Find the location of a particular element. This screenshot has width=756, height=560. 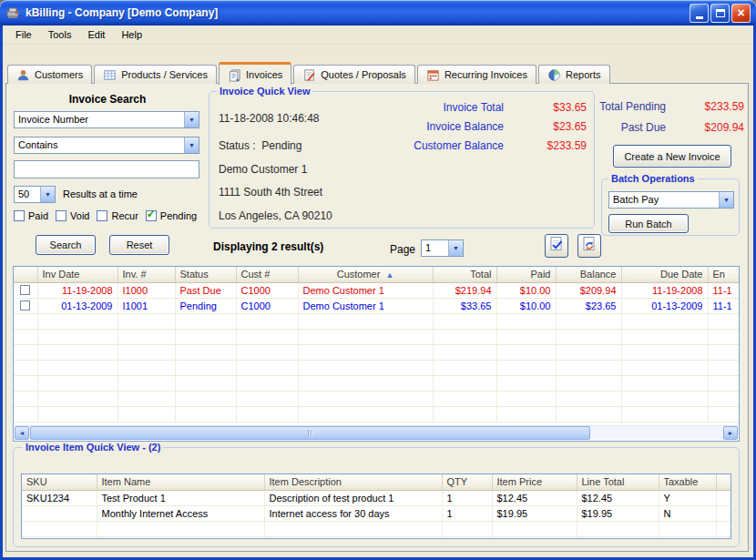

refresh-list-button is located at coordinates (589, 246).